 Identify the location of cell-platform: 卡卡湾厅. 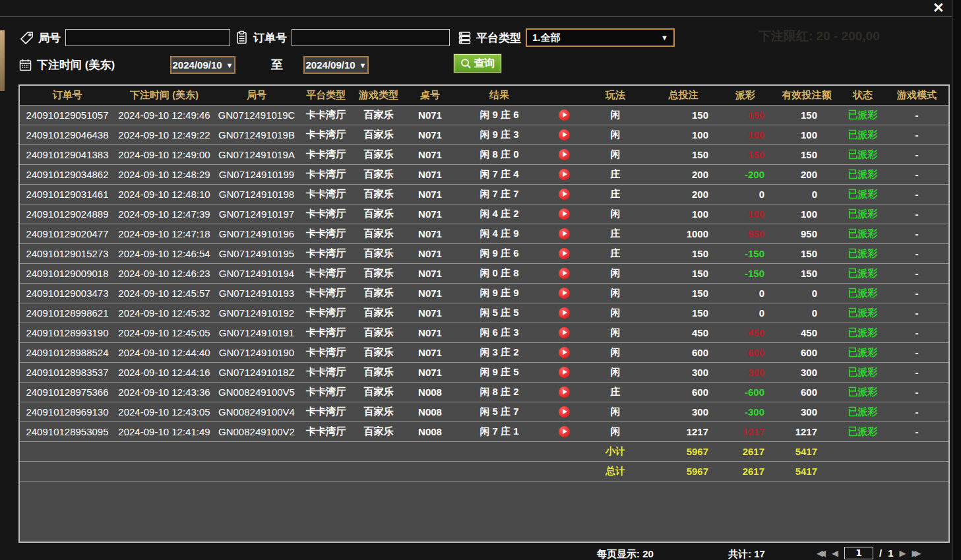
(326, 392).